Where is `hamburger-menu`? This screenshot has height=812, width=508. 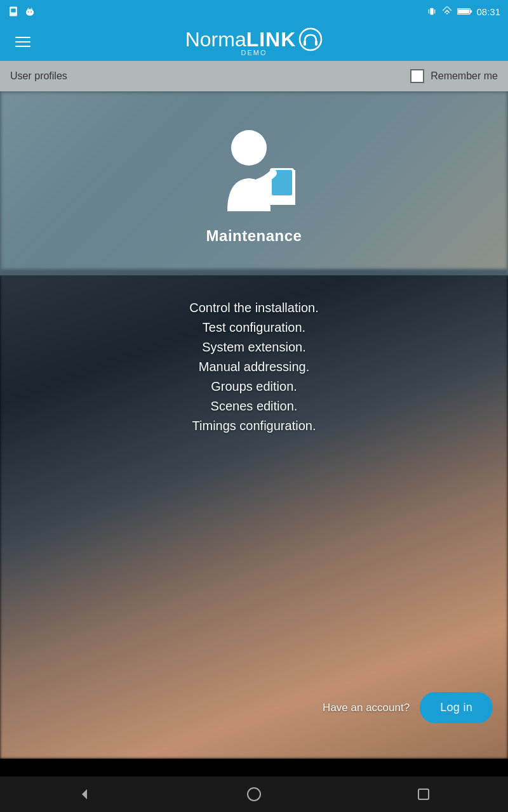
hamburger-menu is located at coordinates (23, 42).